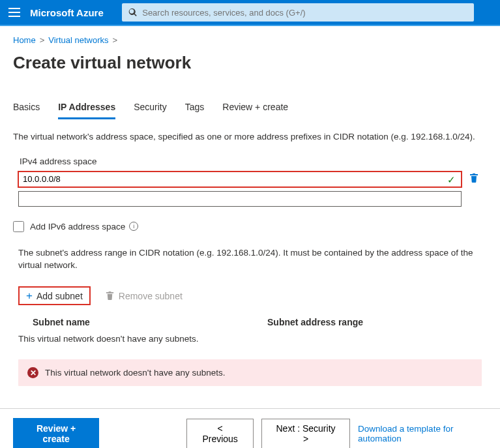 Image resolution: width=500 pixels, height=448 pixels. What do you see at coordinates (256, 111) in the screenshot?
I see `tab-review-create: Review + create` at bounding box center [256, 111].